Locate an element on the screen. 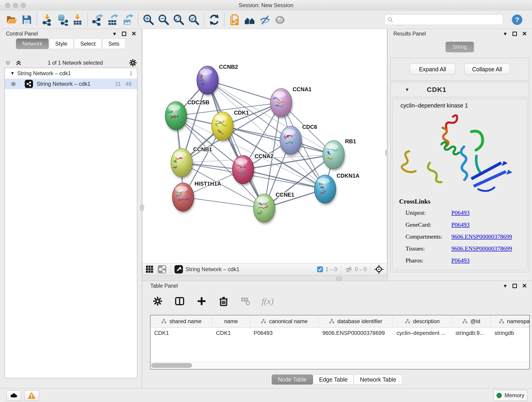 The image size is (532, 402). column-header-database-identifier: database identifier is located at coordinates (356, 321).